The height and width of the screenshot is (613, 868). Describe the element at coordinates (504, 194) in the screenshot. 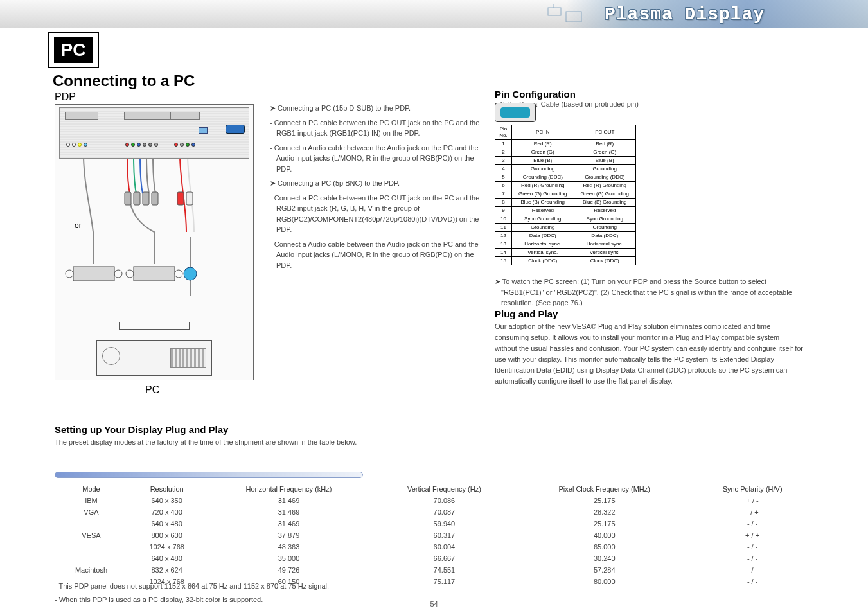

I see `pin-cell: 7` at that location.